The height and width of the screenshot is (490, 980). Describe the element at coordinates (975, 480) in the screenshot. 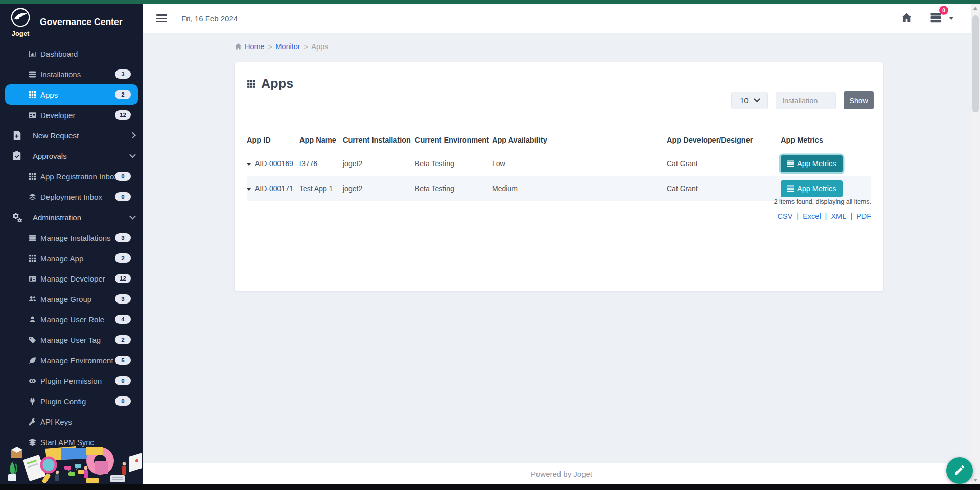

I see `scroll-down-icon` at that location.